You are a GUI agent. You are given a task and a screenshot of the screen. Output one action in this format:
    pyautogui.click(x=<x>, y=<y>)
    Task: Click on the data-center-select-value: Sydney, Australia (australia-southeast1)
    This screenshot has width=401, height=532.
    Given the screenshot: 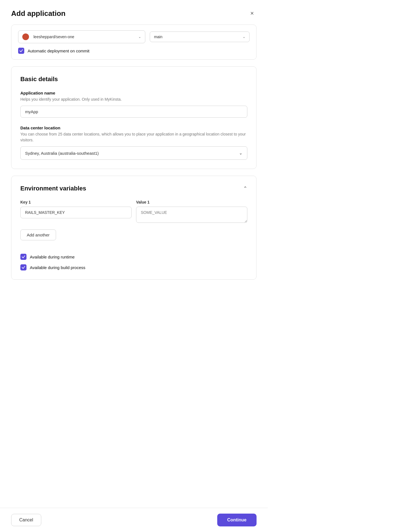 What is the action you would take?
    pyautogui.click(x=62, y=153)
    